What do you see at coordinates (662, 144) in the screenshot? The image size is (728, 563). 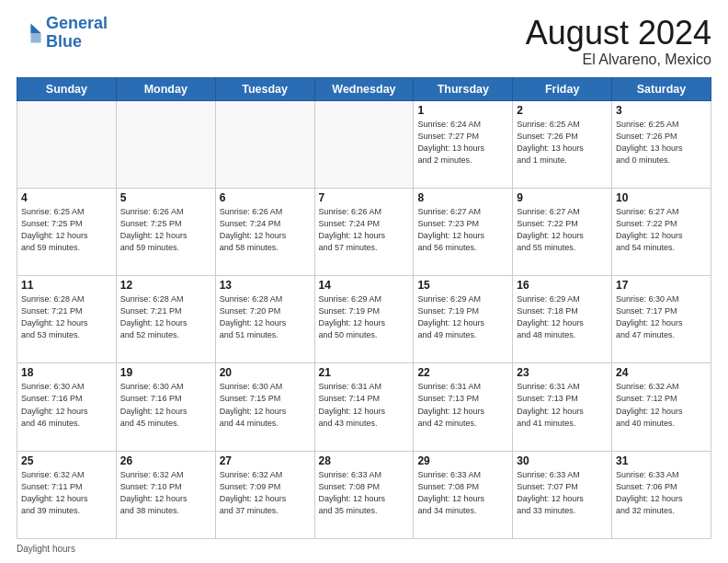 I see `calendar-cell: 3Sunrise: 6:25 AM Sunset: 7:26 PM Daylig…` at bounding box center [662, 144].